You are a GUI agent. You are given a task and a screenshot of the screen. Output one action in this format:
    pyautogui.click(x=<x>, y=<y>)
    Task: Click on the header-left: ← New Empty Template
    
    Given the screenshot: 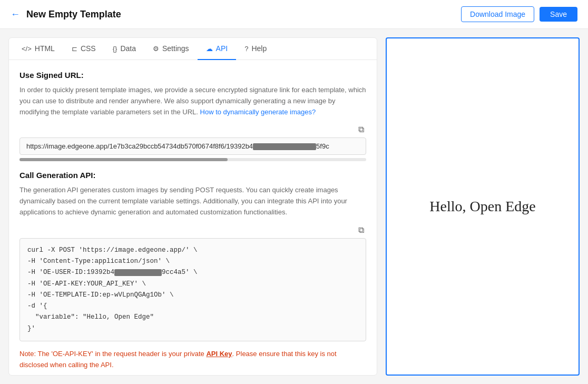 What is the action you would take?
    pyautogui.click(x=66, y=15)
    